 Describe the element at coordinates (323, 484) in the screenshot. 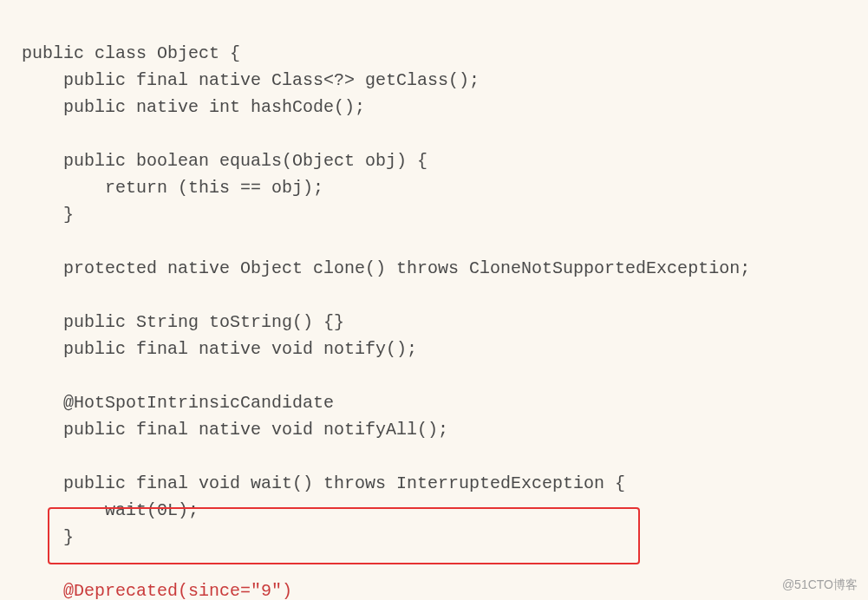

I see `code-line: public final void wait() throws Interrup…` at that location.